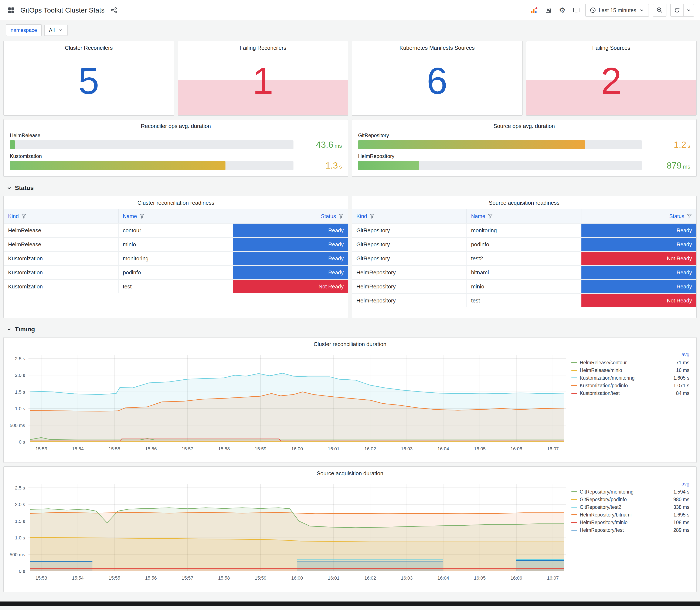  Describe the element at coordinates (562, 10) in the screenshot. I see `settings-gear-icon: ⚙` at that location.